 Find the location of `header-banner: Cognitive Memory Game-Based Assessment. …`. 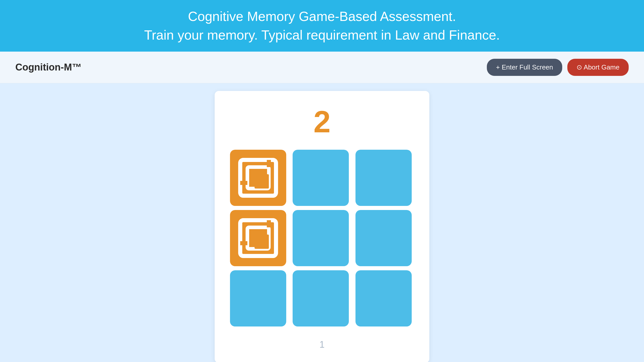

header-banner: Cognitive Memory Game-Based Assessment. … is located at coordinates (322, 26).